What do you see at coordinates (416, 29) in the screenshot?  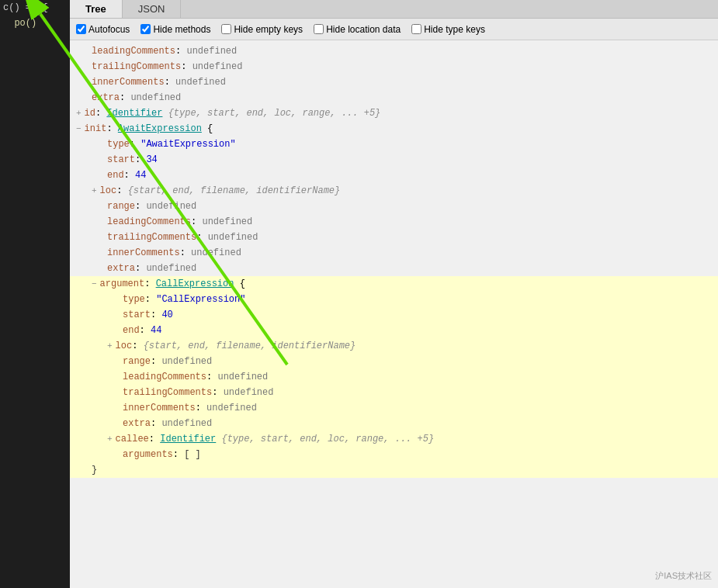 I see `checkbox-hide-type-keys` at bounding box center [416, 29].